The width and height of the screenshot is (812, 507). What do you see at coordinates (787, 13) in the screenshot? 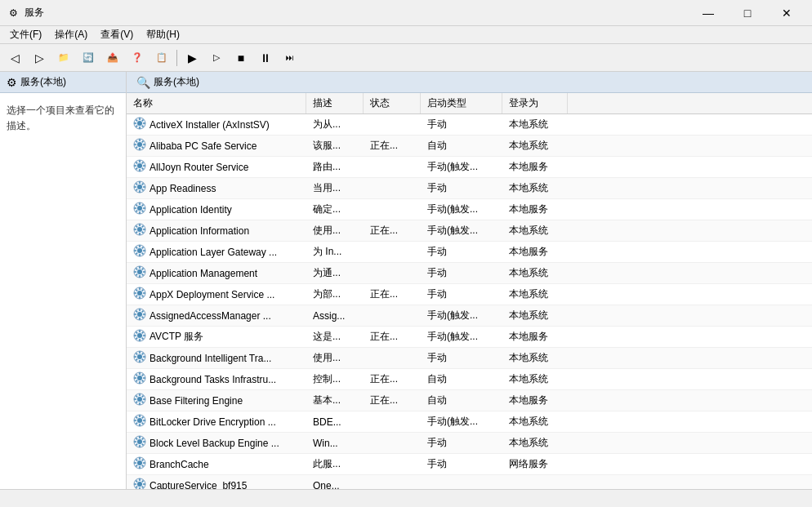
I see `close-button: ✕` at bounding box center [787, 13].